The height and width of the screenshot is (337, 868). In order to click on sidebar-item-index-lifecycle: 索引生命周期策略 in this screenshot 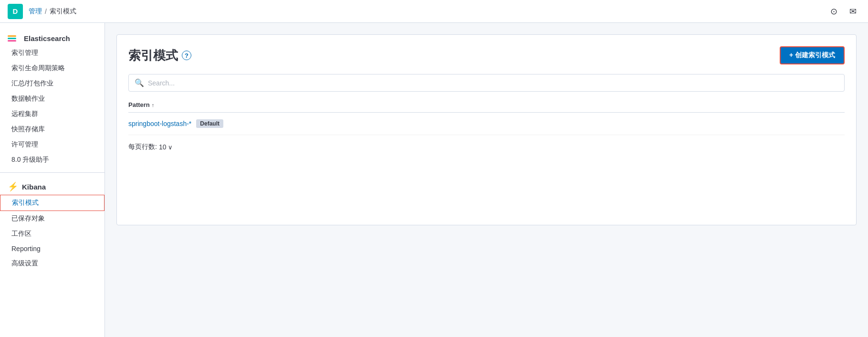, I will do `click(52, 68)`.